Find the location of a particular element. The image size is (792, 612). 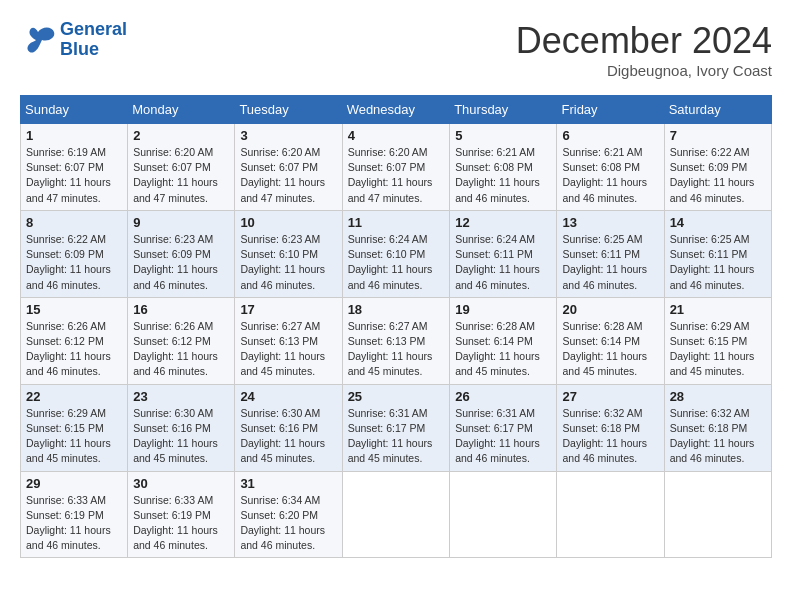

day-number: 7 is located at coordinates (718, 136).